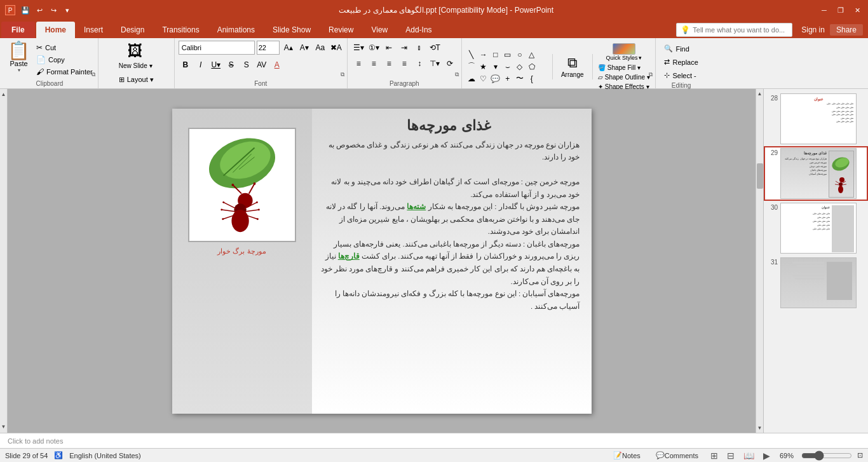  Describe the element at coordinates (471, 79) in the screenshot. I see `shape-cloud: ☁` at that location.